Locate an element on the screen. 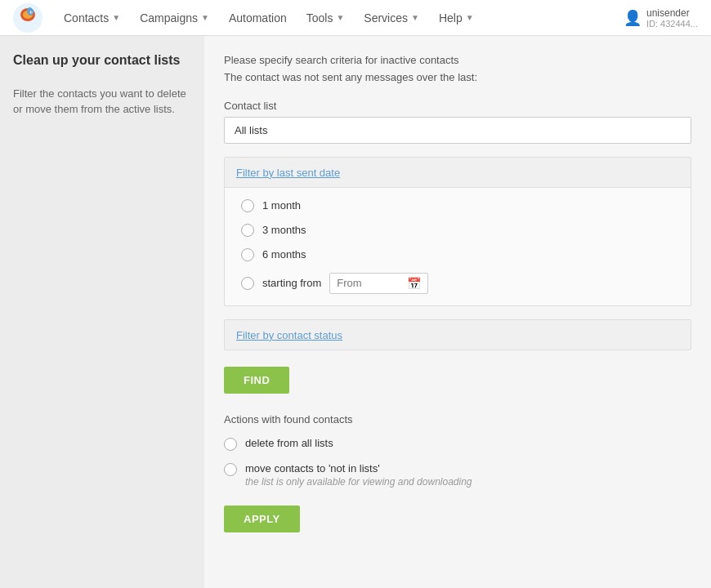 The image size is (711, 588). filter-last-sent-header: Filter by last sent date is located at coordinates (458, 173).